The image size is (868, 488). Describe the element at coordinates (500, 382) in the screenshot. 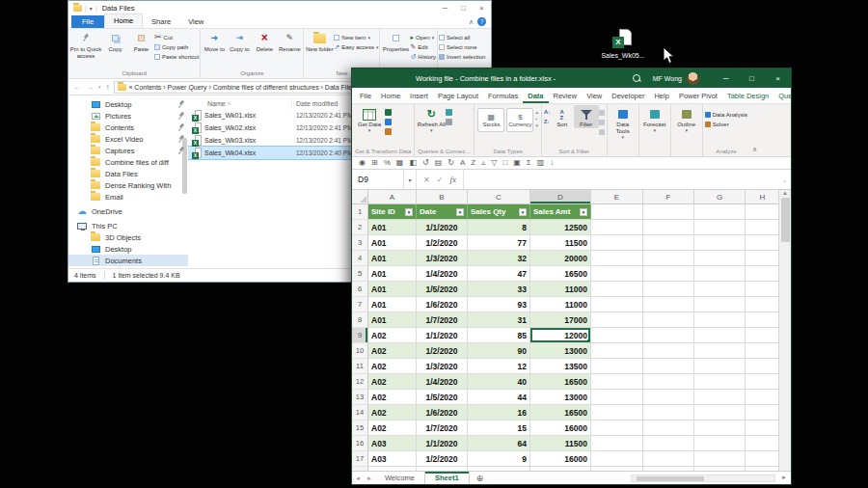

I see `cell-C12: 40` at that location.